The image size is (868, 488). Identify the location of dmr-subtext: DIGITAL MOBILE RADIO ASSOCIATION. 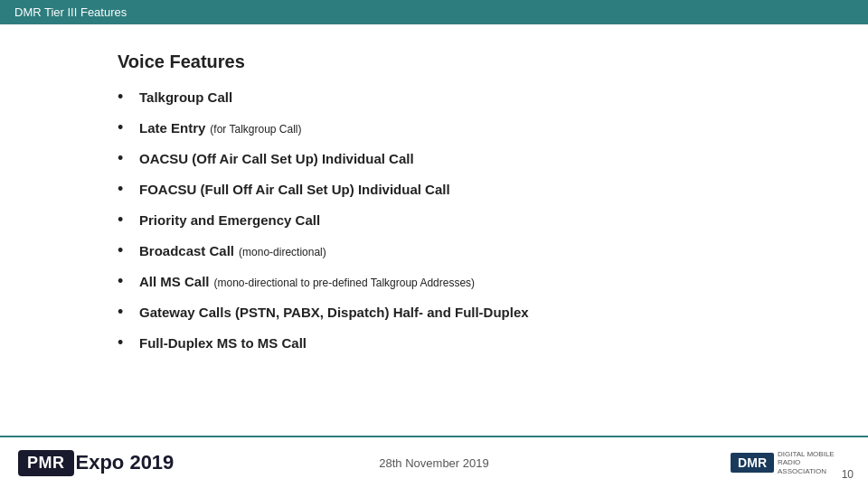
(814, 463).